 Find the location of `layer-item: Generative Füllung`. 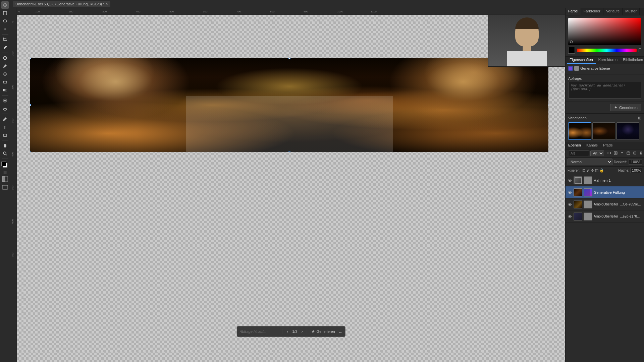

layer-item: Generative Füllung is located at coordinates (605, 192).